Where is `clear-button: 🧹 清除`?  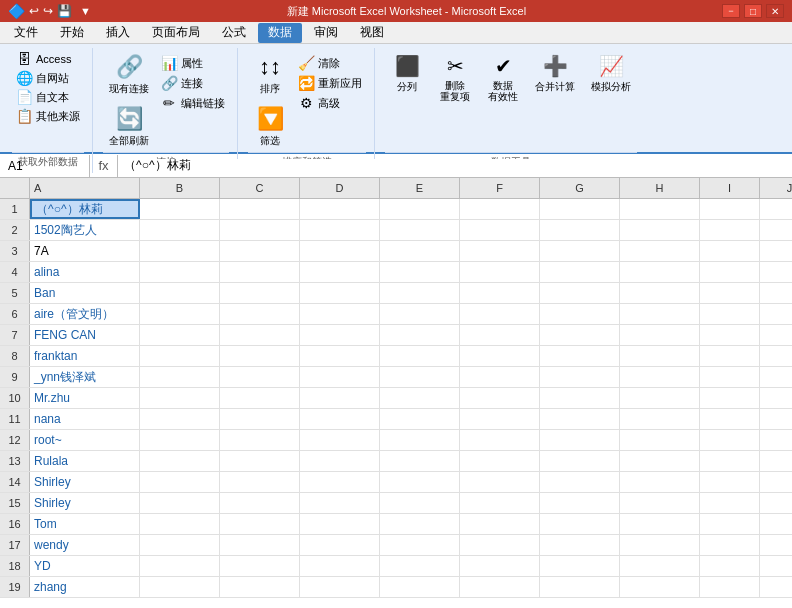
clear-button: 🧹 清除 is located at coordinates (330, 63).